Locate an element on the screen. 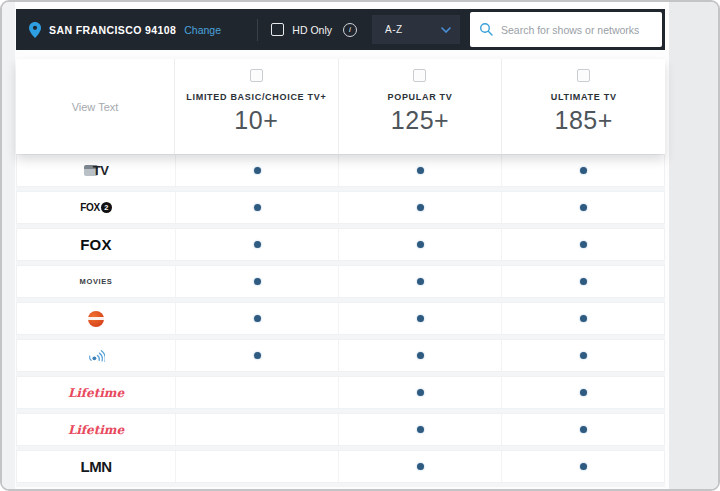 The width and height of the screenshot is (720, 491). table-row: MOVIES is located at coordinates (340, 282).